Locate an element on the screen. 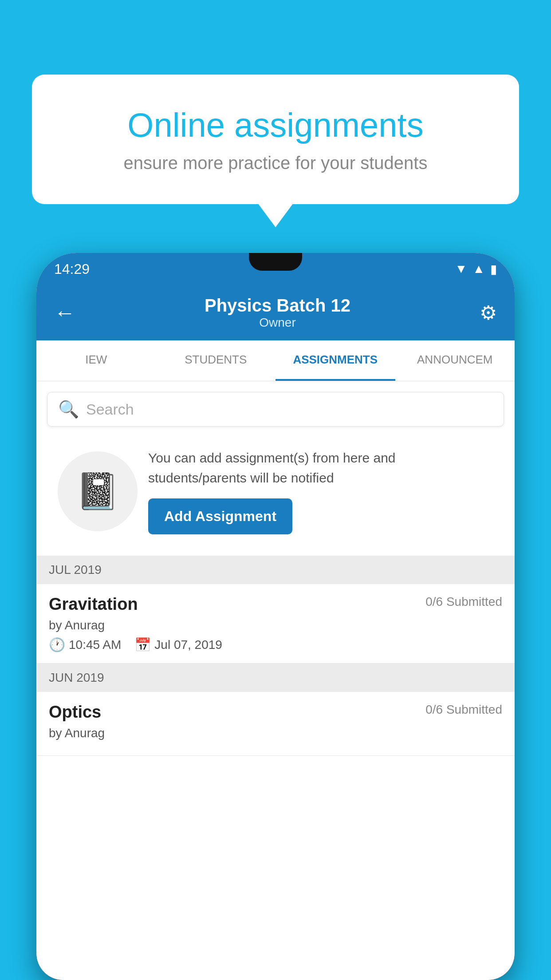  wifi-icon: ▼ is located at coordinates (461, 269).